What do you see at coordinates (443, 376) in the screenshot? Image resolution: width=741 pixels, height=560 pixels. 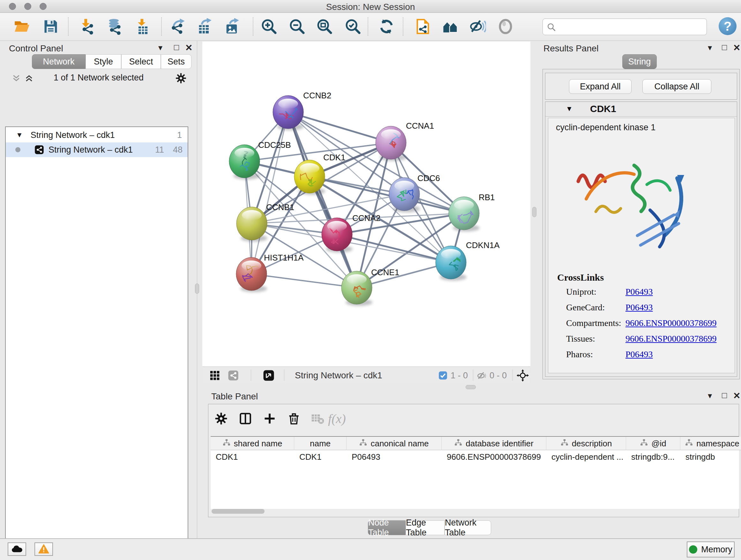 I see `selected-checkbox-icon` at bounding box center [443, 376].